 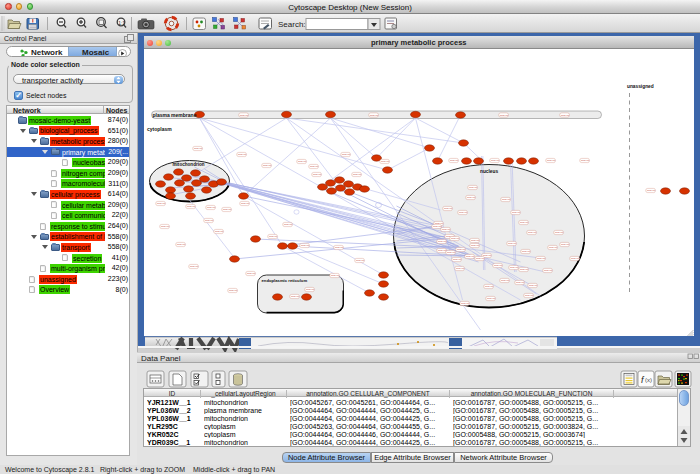 I want to click on svg-text: endoplasmic reticulum, so click(x=284, y=280).